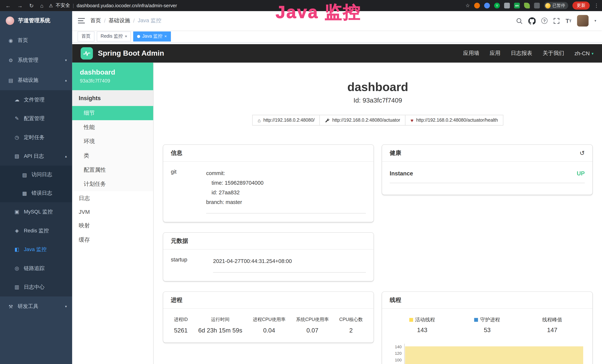 The width and height of the screenshot is (602, 364). What do you see at coordinates (131, 53) in the screenshot?
I see `sba-brand-title: Spring Boot Admin` at bounding box center [131, 53].